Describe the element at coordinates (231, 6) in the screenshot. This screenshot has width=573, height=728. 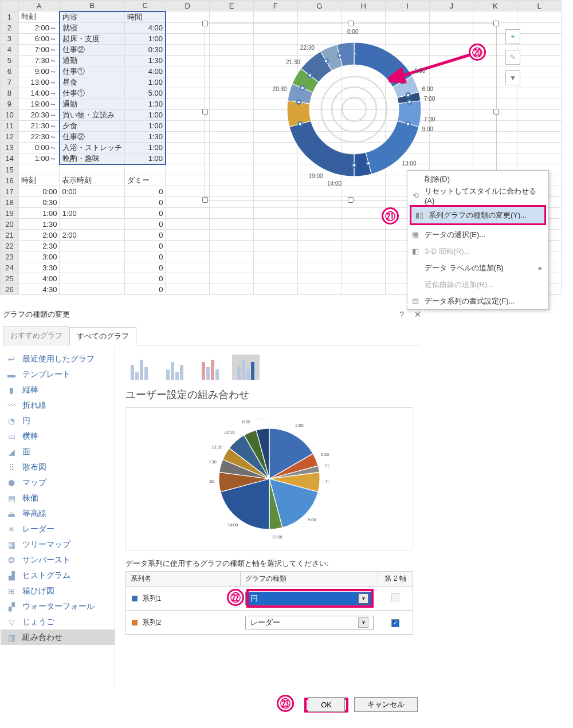
I see `col-E: E` at that location.